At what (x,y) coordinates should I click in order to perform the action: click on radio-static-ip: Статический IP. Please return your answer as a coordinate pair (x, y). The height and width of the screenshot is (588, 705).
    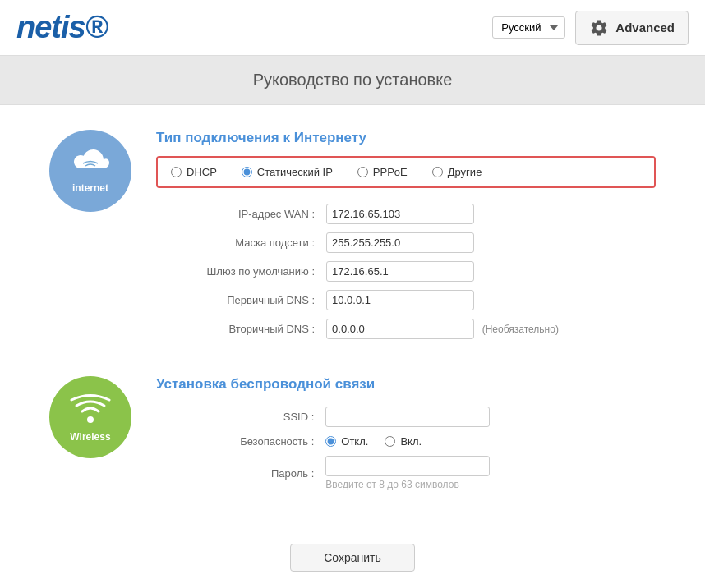
    Looking at the image, I should click on (288, 172).